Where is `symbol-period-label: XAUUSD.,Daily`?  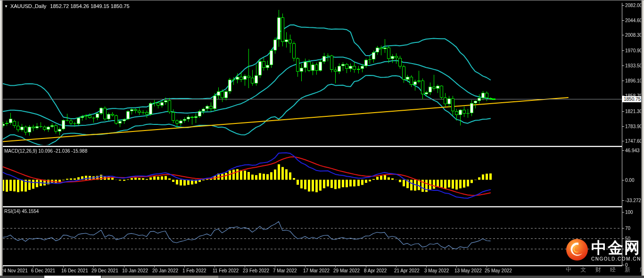 symbol-period-label: XAUUSD.,Daily is located at coordinates (28, 6).